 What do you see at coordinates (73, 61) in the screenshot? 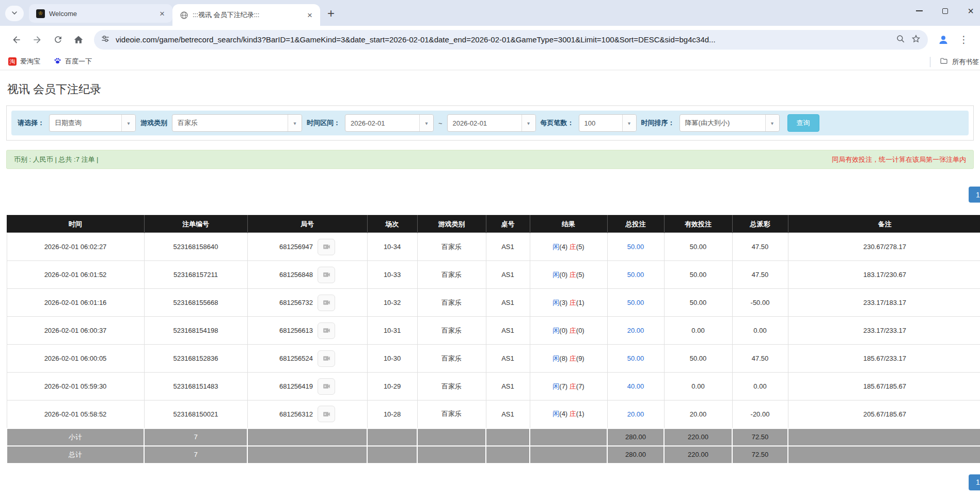
I see `bookmark-baidu: 百度一下` at bounding box center [73, 61].